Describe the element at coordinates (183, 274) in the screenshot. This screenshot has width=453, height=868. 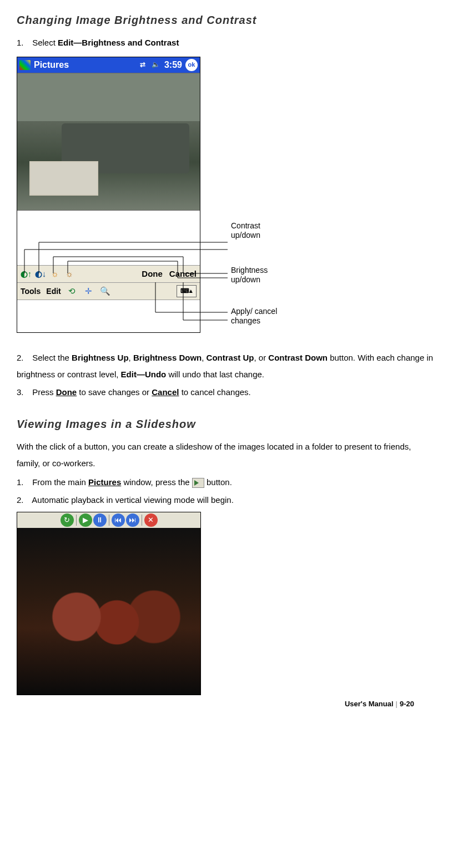
I see `cancel-button: Cancel` at that location.